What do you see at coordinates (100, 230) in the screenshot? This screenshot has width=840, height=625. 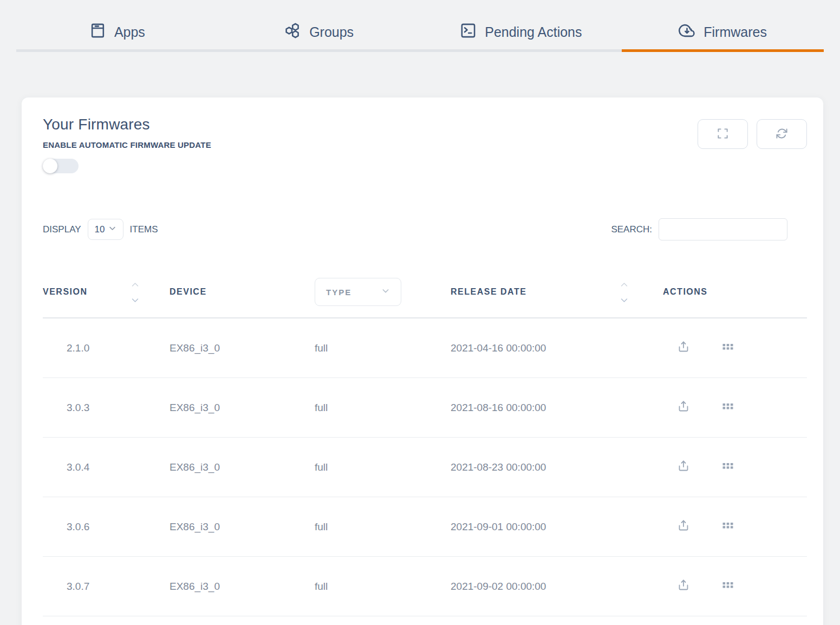 I see `items-per-page-value: 10` at bounding box center [100, 230].